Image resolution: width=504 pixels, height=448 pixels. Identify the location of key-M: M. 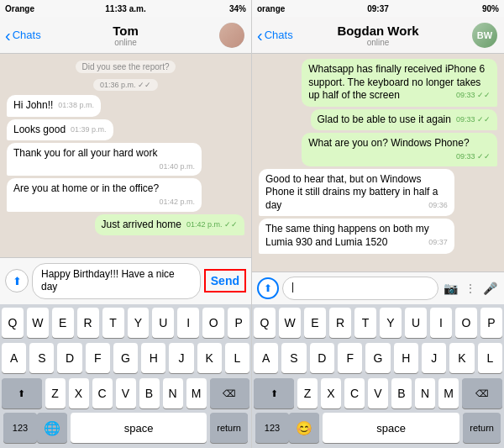
(197, 393).